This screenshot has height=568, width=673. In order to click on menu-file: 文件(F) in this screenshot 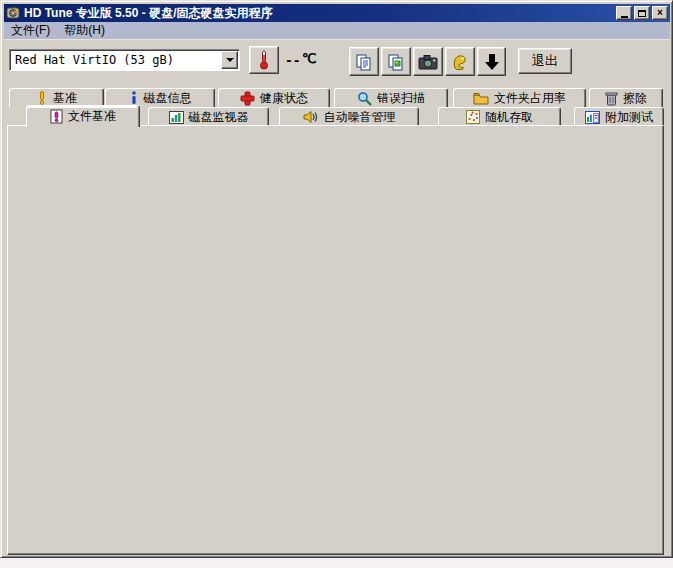, I will do `click(30, 30)`.